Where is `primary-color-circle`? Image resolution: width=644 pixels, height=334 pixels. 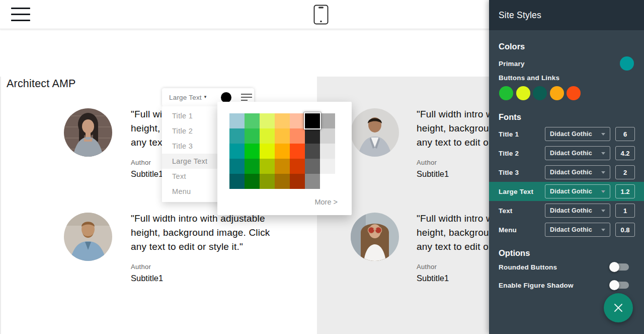
primary-color-circle is located at coordinates (627, 63).